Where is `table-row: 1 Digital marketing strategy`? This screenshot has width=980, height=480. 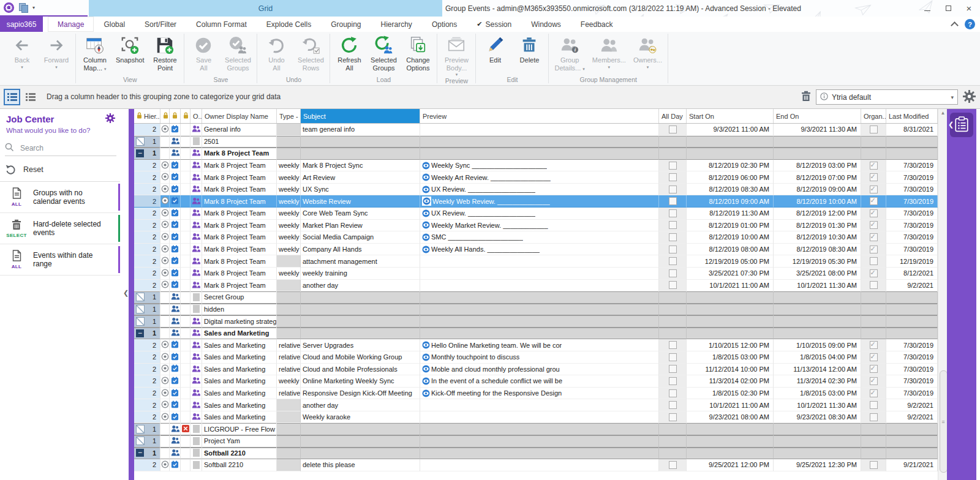
table-row: 1 Digital marketing strategy is located at coordinates (536, 321).